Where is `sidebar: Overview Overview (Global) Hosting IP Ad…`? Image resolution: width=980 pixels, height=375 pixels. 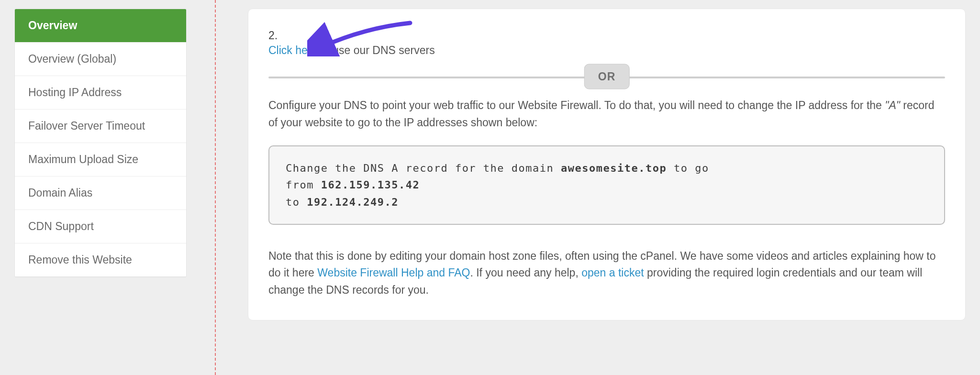
sidebar: Overview Overview (Global) Hosting IP Ad… is located at coordinates (100, 143).